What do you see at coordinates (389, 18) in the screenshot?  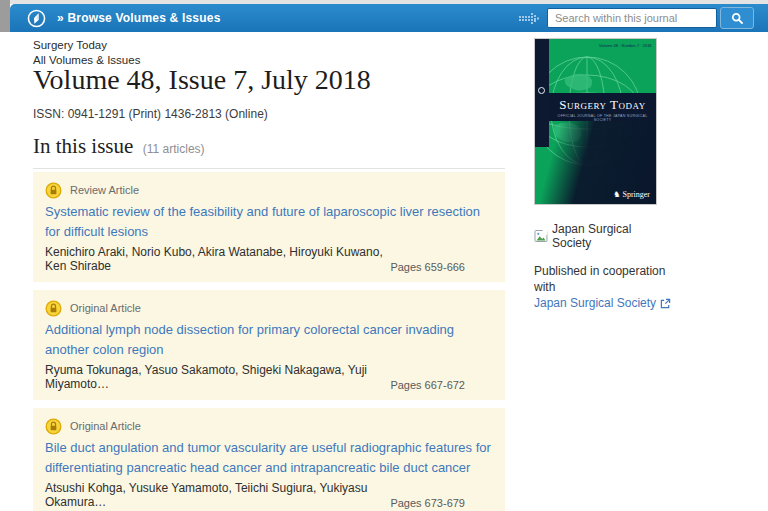 I see `journal-toolbar: » Browse Volumes & Issues` at bounding box center [389, 18].